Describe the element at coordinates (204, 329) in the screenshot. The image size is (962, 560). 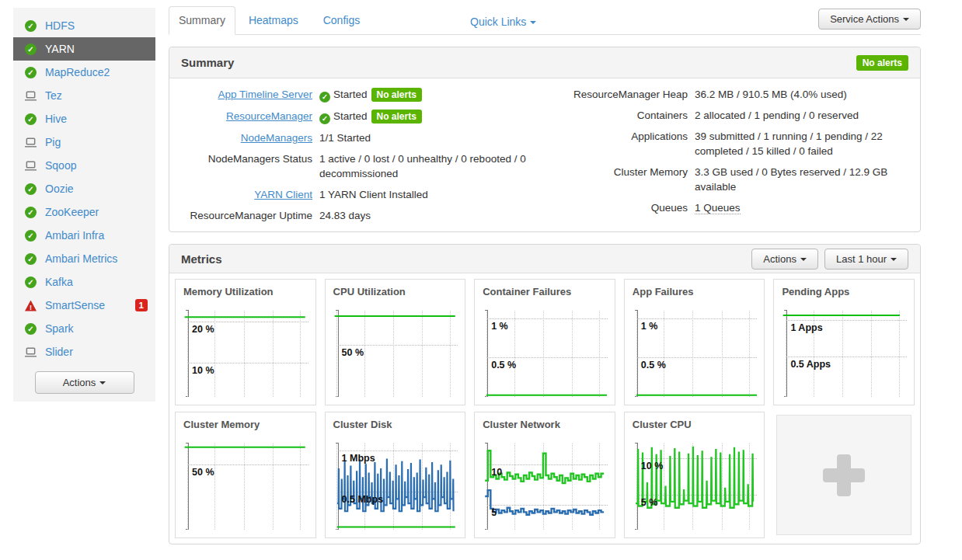
I see `axis-tick-label: 20 %` at that location.